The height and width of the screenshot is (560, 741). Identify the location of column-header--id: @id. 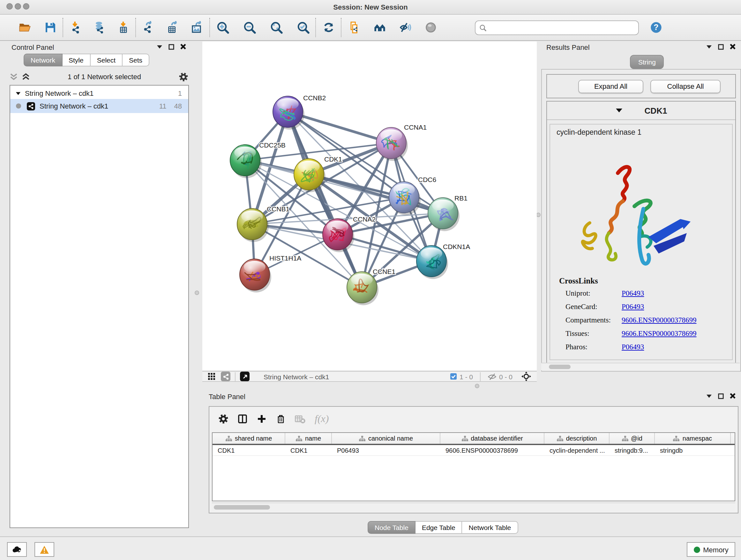
(632, 438).